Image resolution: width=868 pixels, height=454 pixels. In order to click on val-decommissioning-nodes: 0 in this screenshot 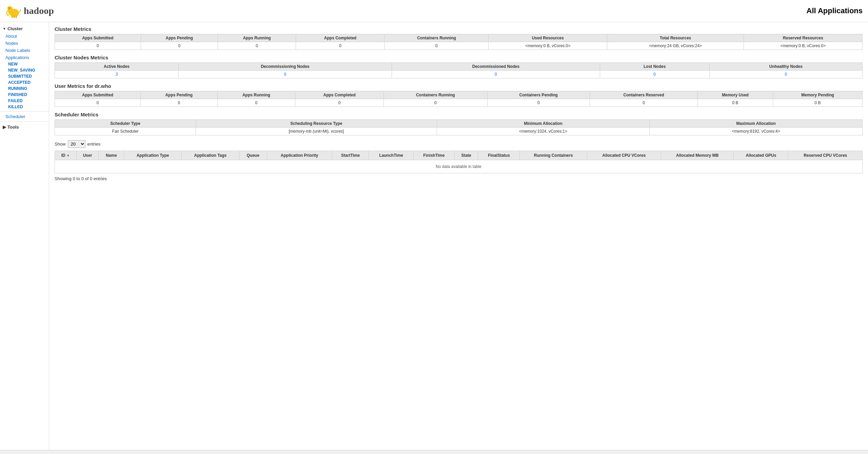, I will do `click(285, 75)`.